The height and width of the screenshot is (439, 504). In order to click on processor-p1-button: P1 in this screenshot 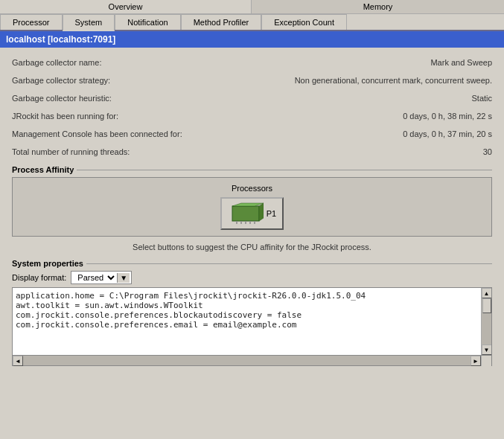, I will do `click(252, 214)`.